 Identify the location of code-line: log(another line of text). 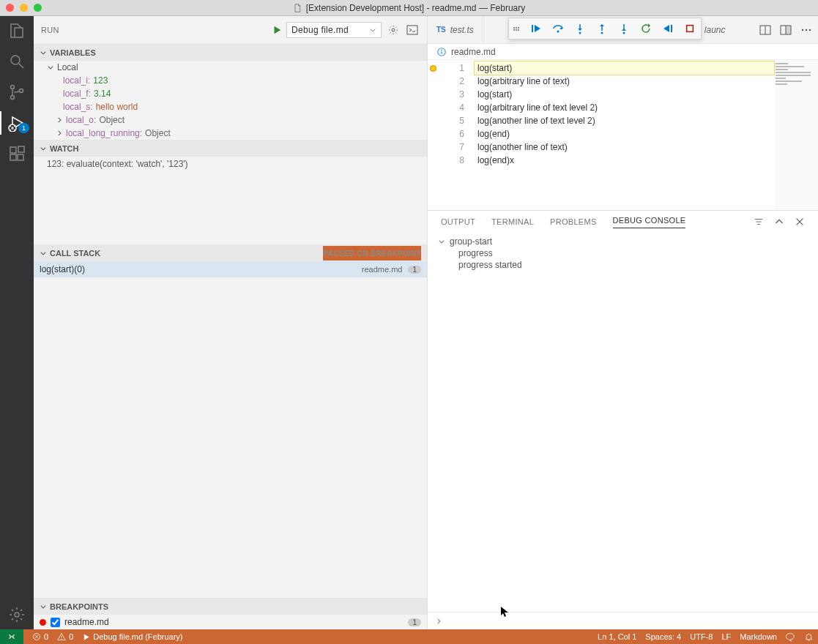
(624, 147).